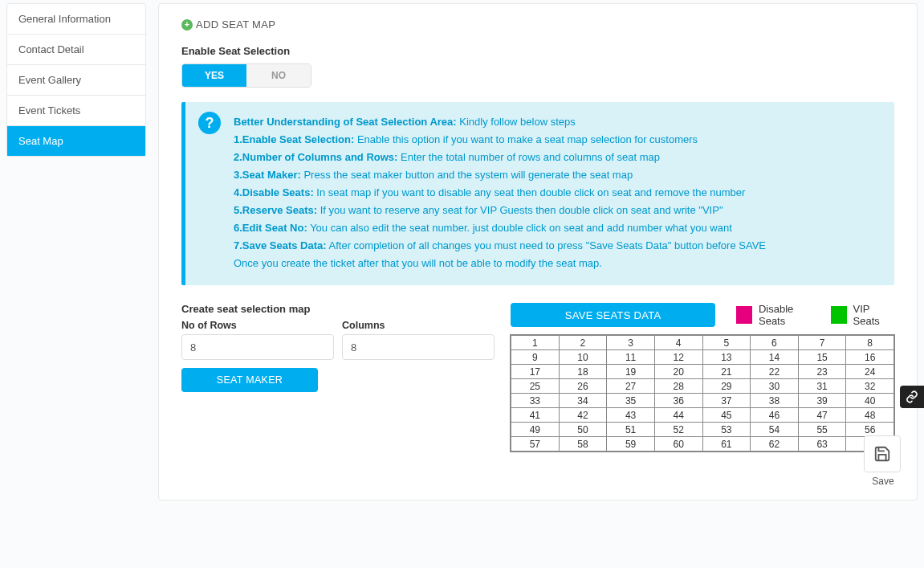 Image resolution: width=924 pixels, height=568 pixels. I want to click on seat-cell: 18, so click(583, 372).